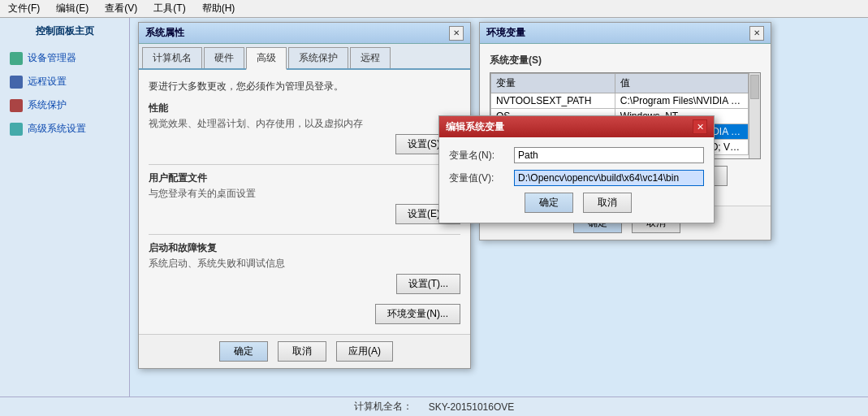  What do you see at coordinates (681, 101) in the screenshot?
I see `var-value-cell: C:\Program Files\NVIDIA Corpora...` at bounding box center [681, 101].